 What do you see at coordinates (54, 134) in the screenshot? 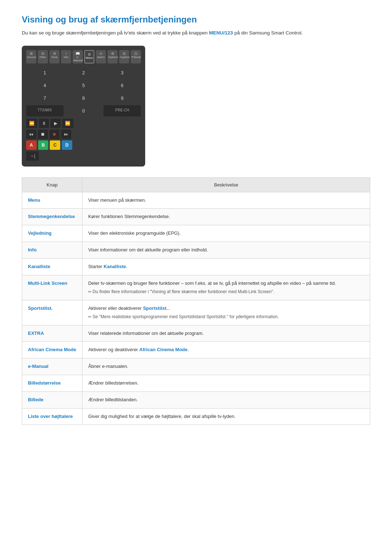
I see `record-btn: ⏺` at bounding box center [54, 134].